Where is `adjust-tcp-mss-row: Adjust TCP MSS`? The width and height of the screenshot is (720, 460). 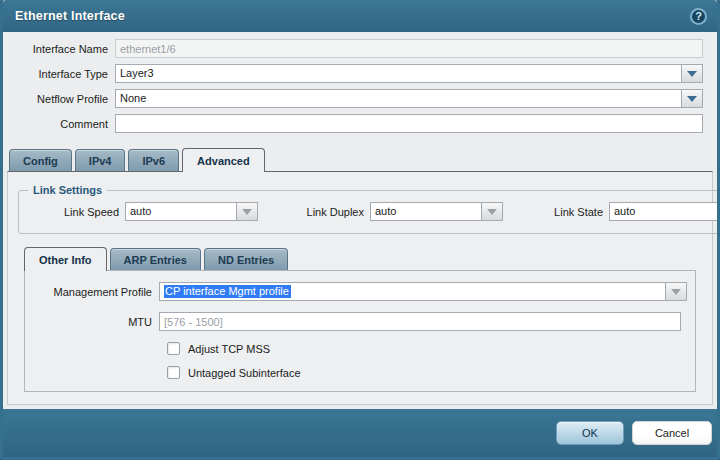 adjust-tcp-mss-row: Adjust TCP MSS is located at coordinates (431, 348).